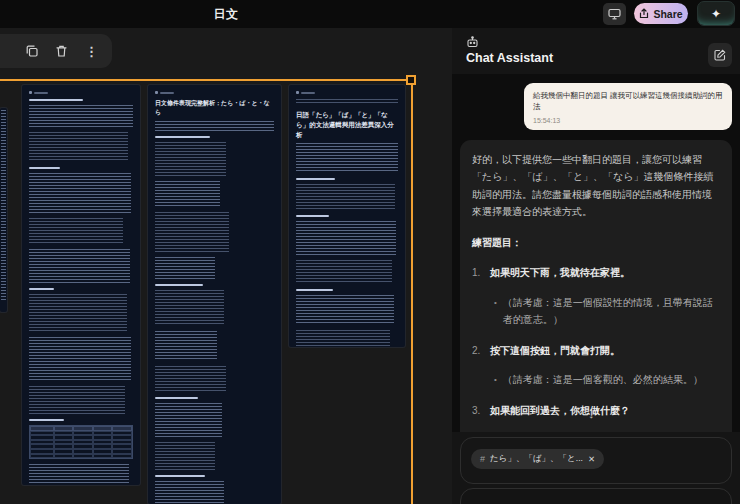  What do you see at coordinates (226, 14) in the screenshot?
I see `document-title: 日文` at bounding box center [226, 14].